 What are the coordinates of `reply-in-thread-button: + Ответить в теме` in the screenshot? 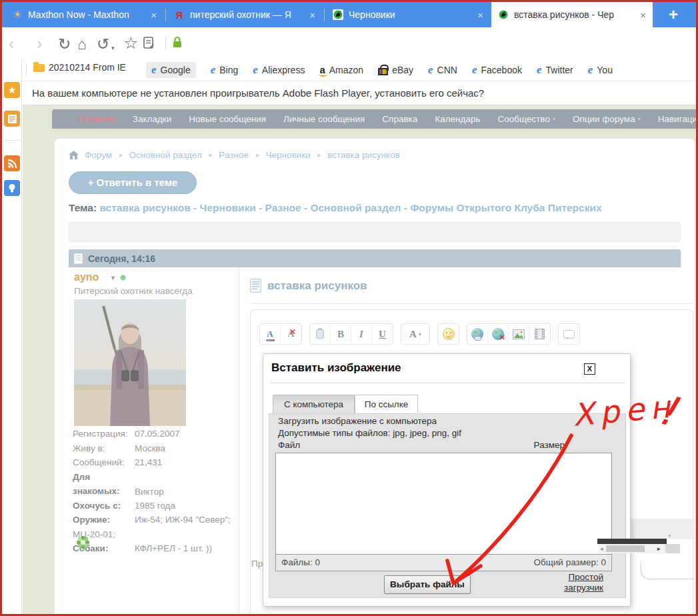 It's located at (133, 183).